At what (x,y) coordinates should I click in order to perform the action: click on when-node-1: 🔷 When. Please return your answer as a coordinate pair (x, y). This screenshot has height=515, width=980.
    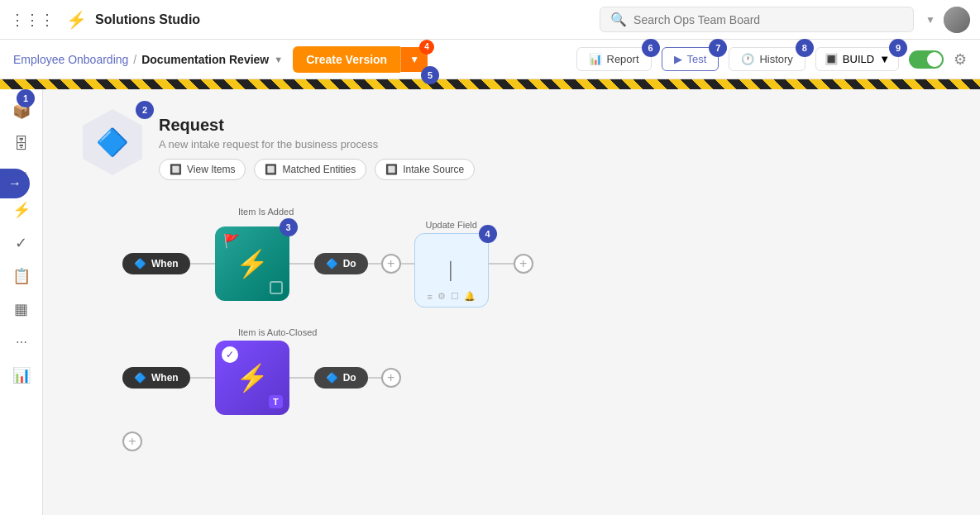
    Looking at the image, I should click on (156, 264).